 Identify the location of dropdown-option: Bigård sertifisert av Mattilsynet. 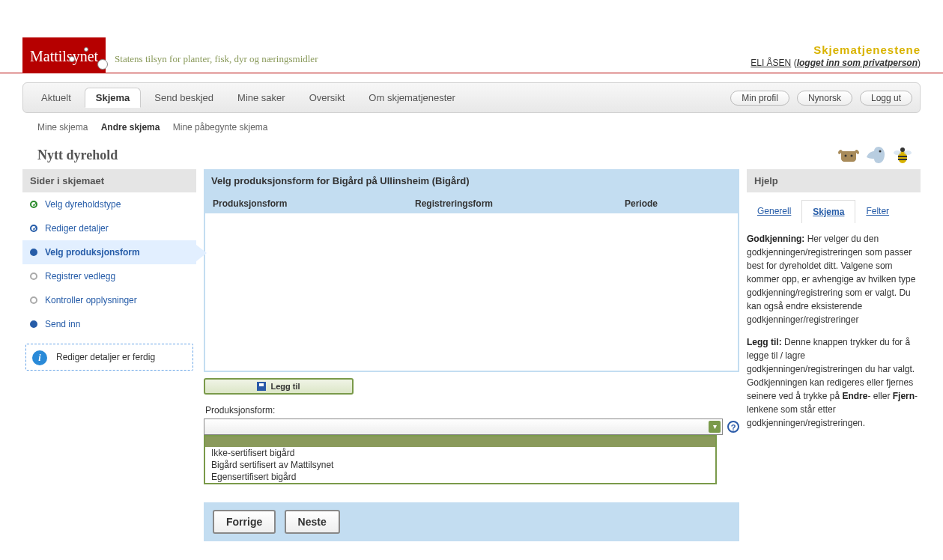
(460, 465).